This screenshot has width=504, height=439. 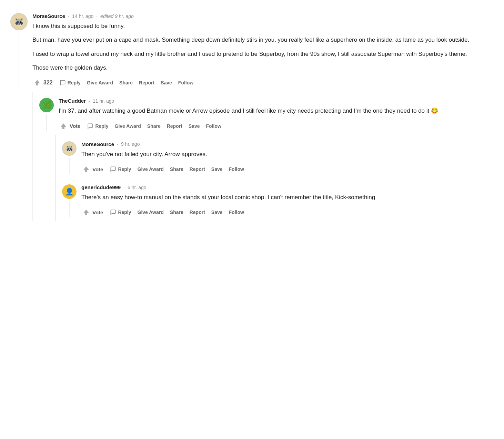 What do you see at coordinates (70, 83) in the screenshot?
I see `reply-button: Reply` at bounding box center [70, 83].